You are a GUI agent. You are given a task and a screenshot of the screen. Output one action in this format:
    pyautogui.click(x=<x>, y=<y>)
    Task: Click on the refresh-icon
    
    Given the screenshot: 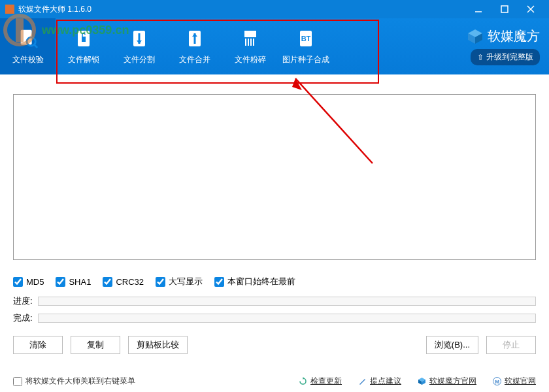 What is the action you would take?
    pyautogui.click(x=303, y=382)
    